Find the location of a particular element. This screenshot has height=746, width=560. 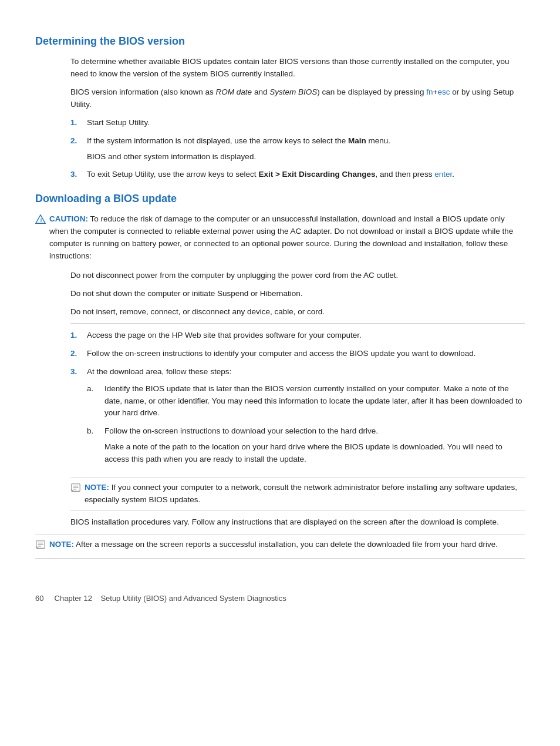

section1-step3-text-bold: Exit > Exit Discarding Changes is located at coordinates (317, 174).